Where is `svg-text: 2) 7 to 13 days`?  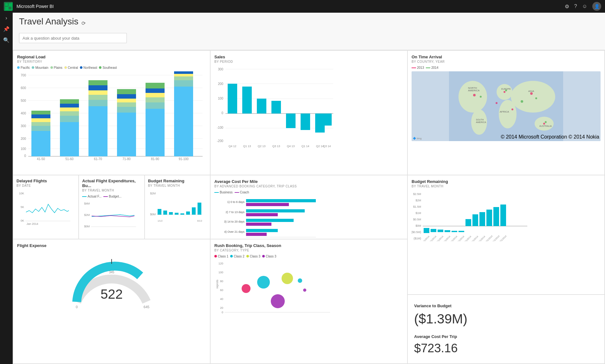
svg-text: 2) 7 to 13 days is located at coordinates (235, 212).